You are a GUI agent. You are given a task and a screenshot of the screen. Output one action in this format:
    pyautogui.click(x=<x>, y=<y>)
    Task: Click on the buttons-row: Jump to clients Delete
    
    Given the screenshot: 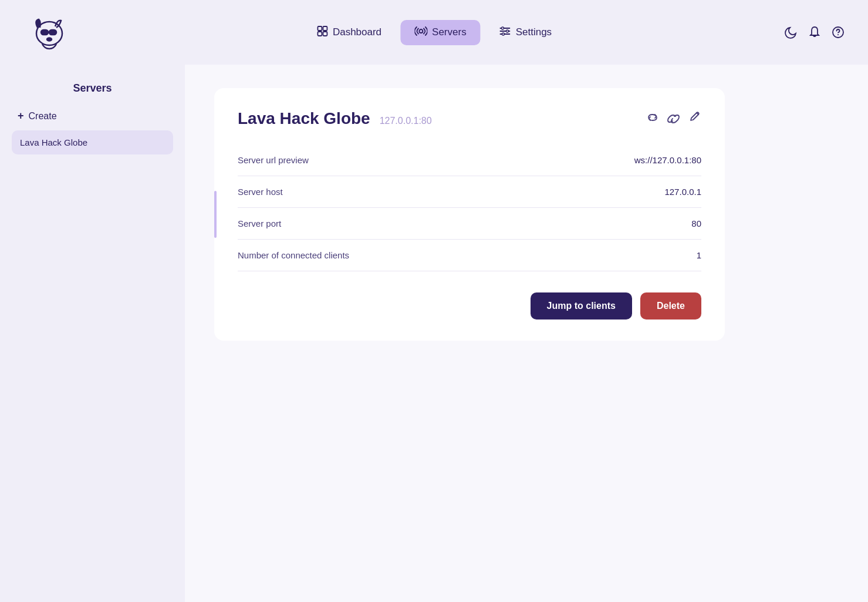 What is the action you would take?
    pyautogui.click(x=470, y=306)
    